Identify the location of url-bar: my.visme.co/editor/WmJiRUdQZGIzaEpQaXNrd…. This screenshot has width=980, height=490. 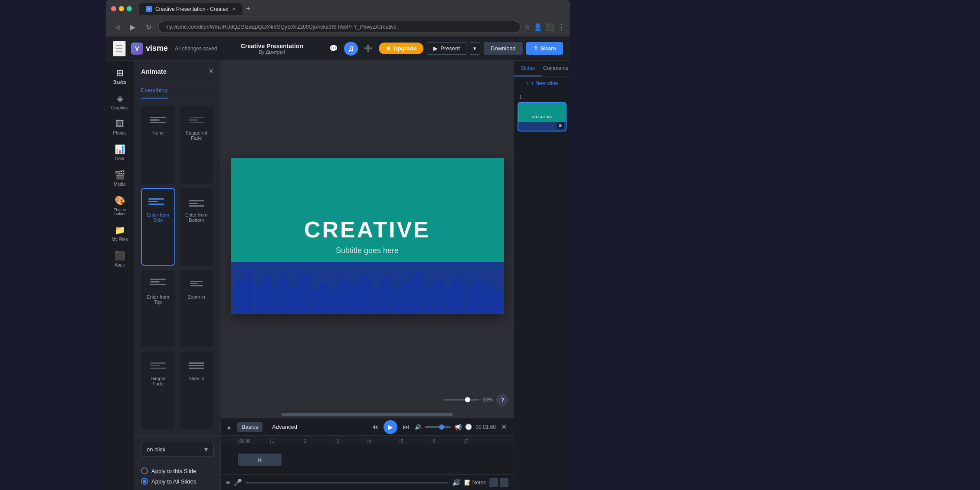
(339, 27).